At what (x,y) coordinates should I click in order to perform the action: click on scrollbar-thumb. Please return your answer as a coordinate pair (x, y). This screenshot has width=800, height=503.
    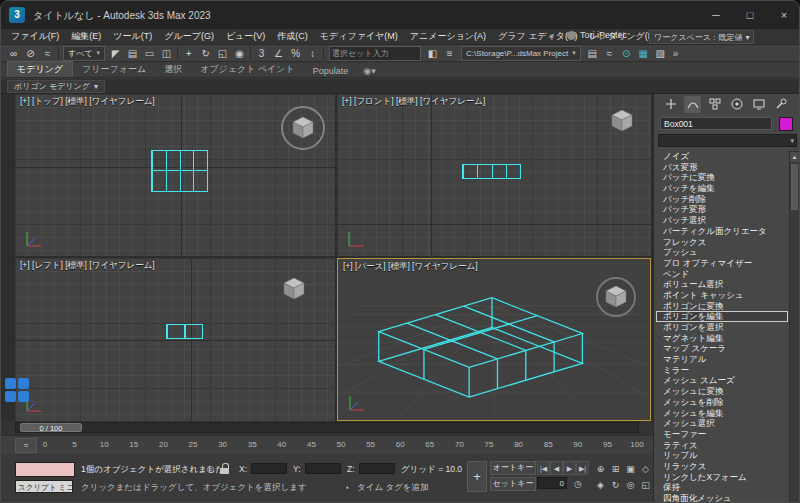
    Looking at the image, I should click on (794, 187).